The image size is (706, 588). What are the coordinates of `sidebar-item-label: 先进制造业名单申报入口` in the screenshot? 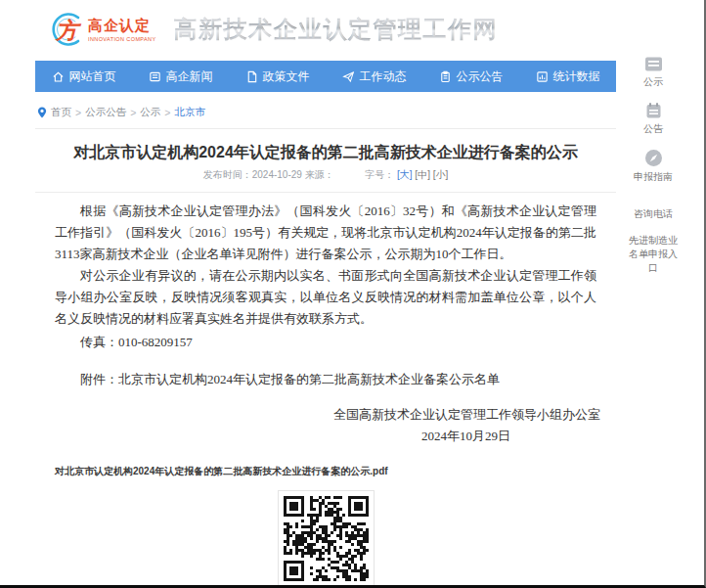 It's located at (653, 254).